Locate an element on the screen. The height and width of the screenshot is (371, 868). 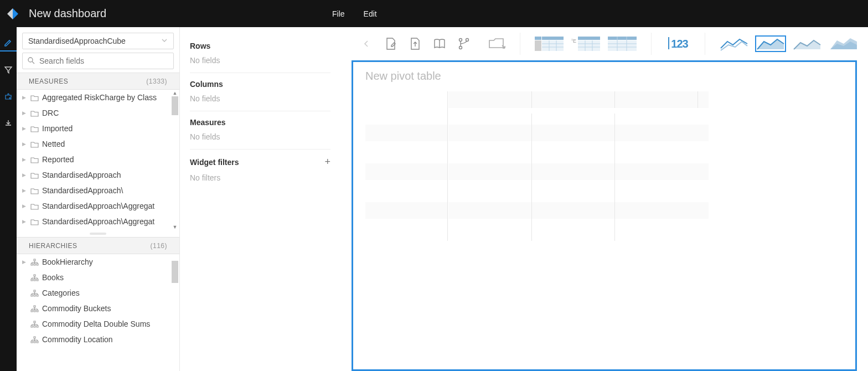
viz-table-button is located at coordinates (622, 44).